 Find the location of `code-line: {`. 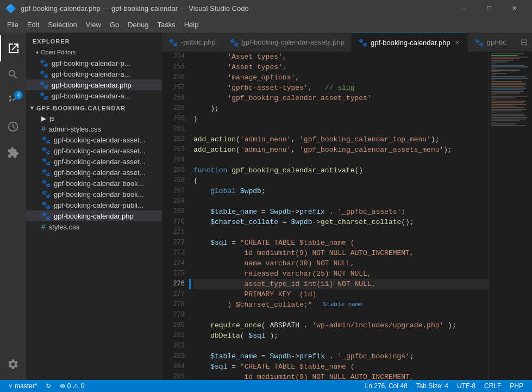

code-line: { is located at coordinates (341, 181).